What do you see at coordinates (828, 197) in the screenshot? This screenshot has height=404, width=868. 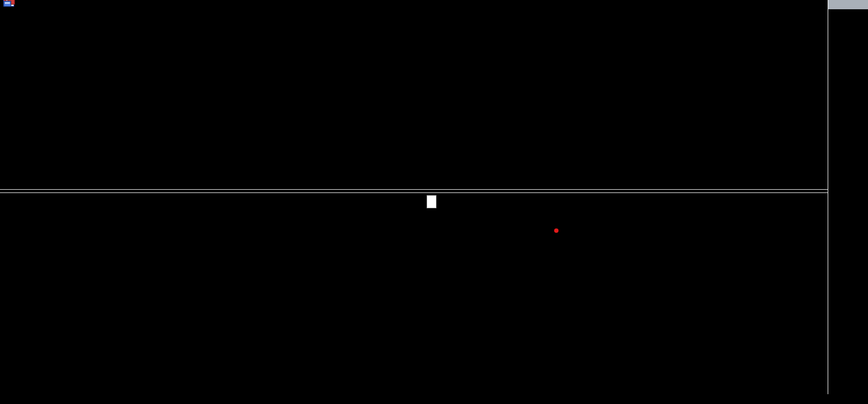 I see `price-axis-border` at bounding box center [828, 197].